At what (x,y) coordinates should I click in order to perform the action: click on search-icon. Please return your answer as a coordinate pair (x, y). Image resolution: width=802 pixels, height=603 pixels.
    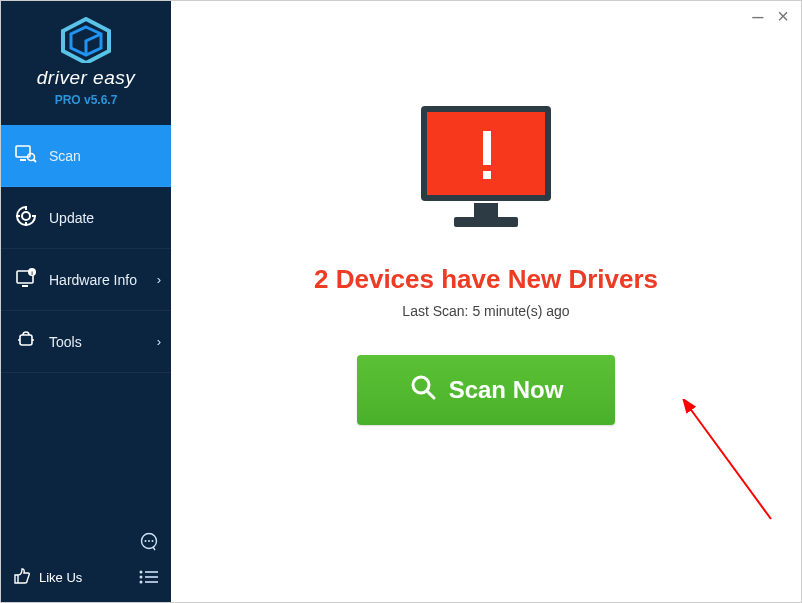
    Looking at the image, I should click on (423, 390).